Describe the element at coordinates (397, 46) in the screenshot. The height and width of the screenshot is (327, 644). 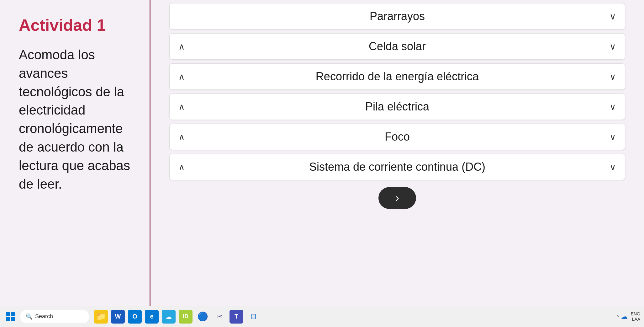
I see `sort-item: ∧Celda solar∨` at that location.